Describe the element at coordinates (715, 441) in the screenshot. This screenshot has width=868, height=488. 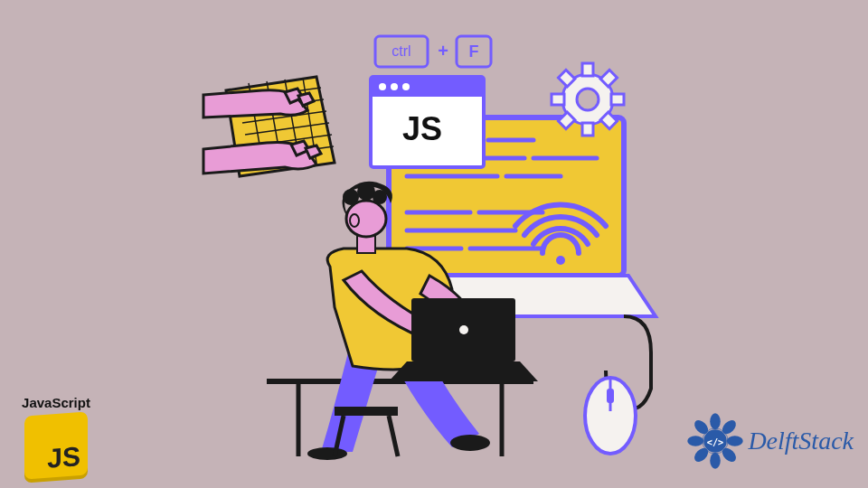
I see `delftstack-logo-icon: </>` at that location.